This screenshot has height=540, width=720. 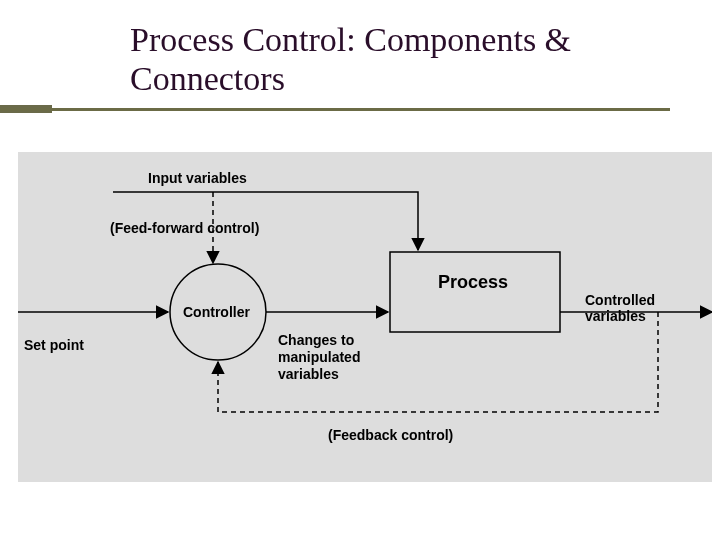 I want to click on controller-circle, so click(x=218, y=312).